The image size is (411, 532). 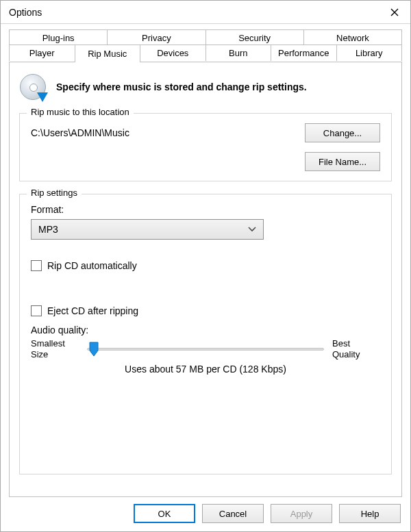 I want to click on cancel-button: Cancel, so click(x=233, y=514).